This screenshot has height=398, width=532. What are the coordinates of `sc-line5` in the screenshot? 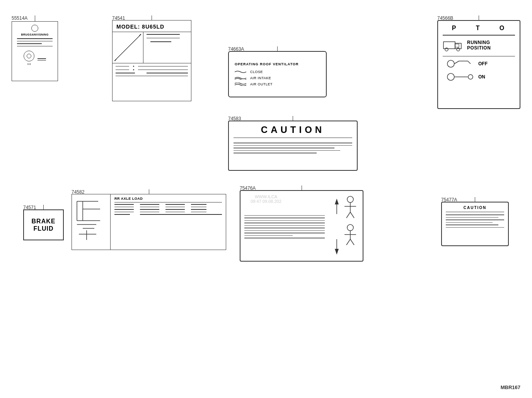 It's located at (472, 225).